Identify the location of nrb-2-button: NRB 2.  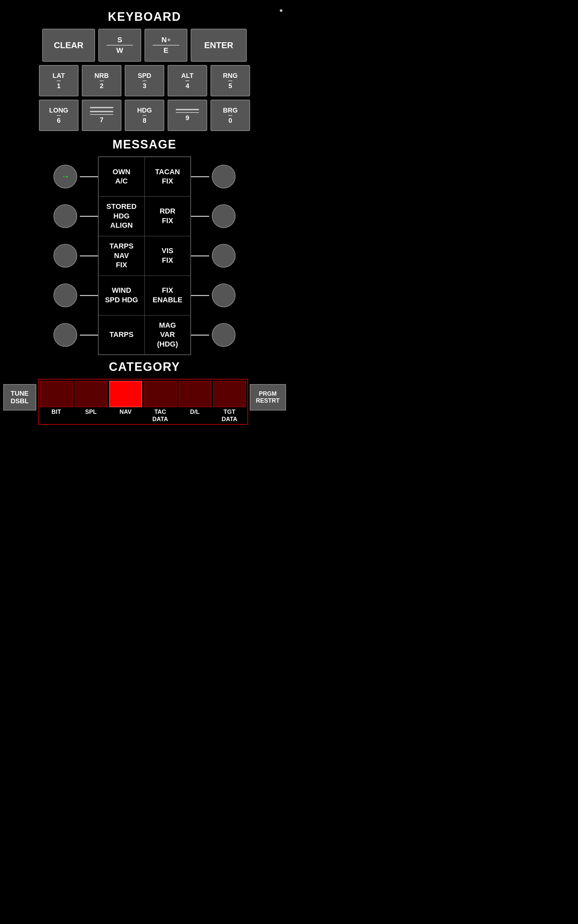
(102, 81).